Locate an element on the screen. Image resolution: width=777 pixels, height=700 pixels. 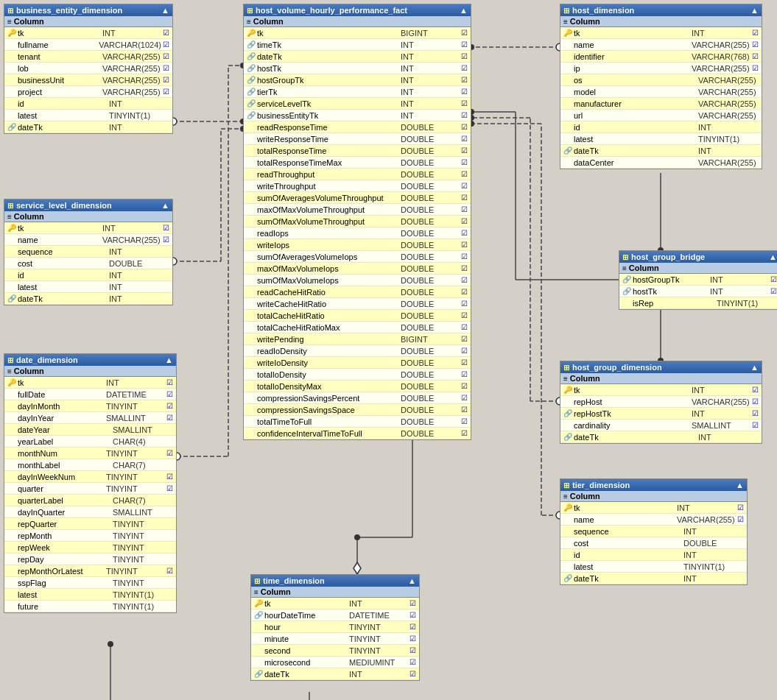
column-header-icon-date_dimension: ≡ is located at coordinates (10, 371).